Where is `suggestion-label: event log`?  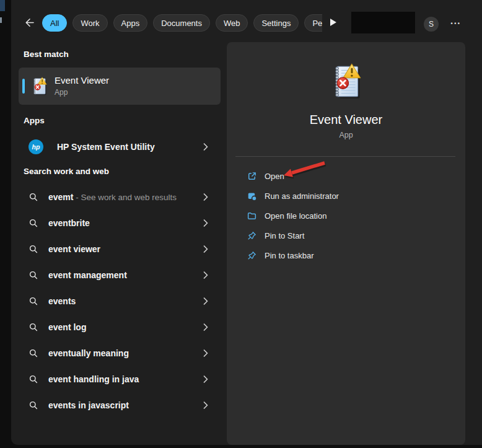 suggestion-label: event log is located at coordinates (67, 327).